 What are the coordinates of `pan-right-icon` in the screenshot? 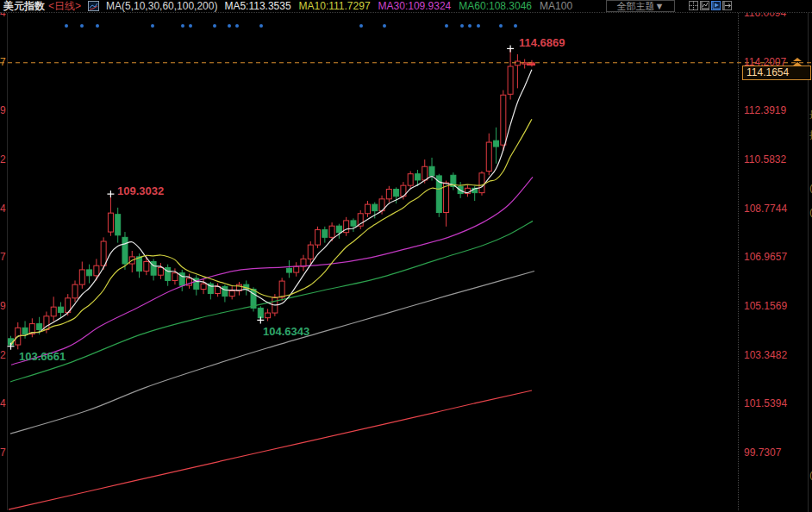 It's located at (728, 5).